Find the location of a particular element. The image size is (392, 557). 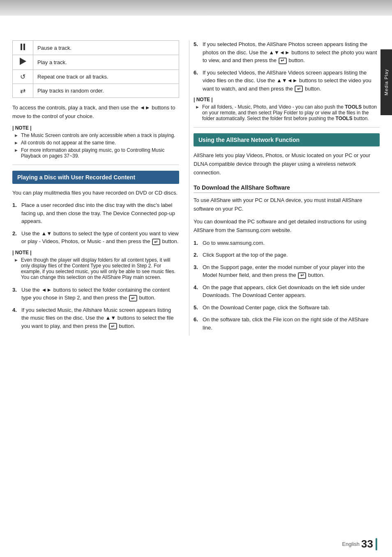

pause-icon is located at coordinates (23, 47).